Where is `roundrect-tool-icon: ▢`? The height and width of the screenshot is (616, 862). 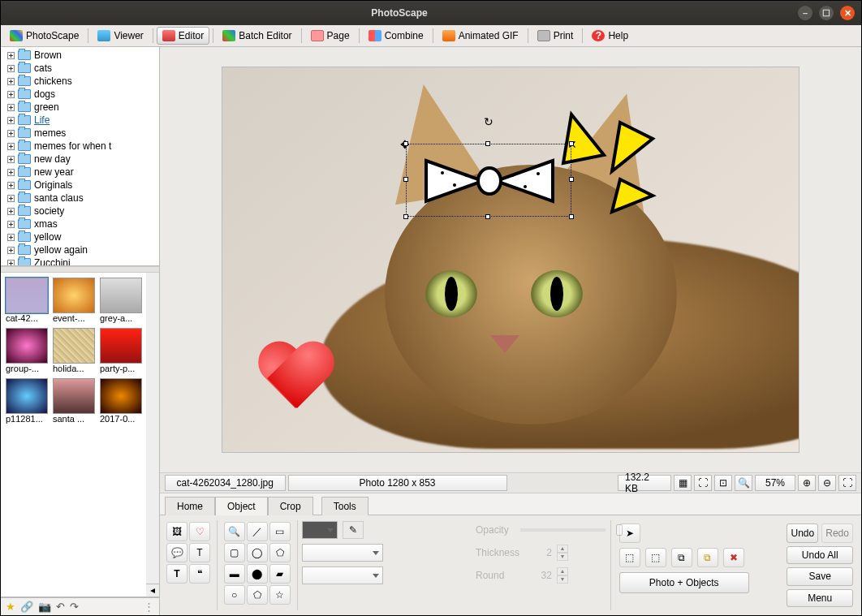
roundrect-tool-icon: ▢ is located at coordinates (235, 553).